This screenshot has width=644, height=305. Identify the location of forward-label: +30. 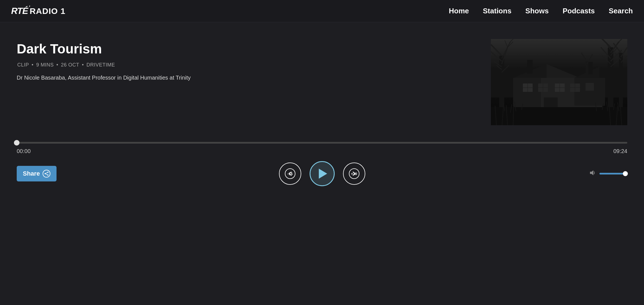
(354, 174).